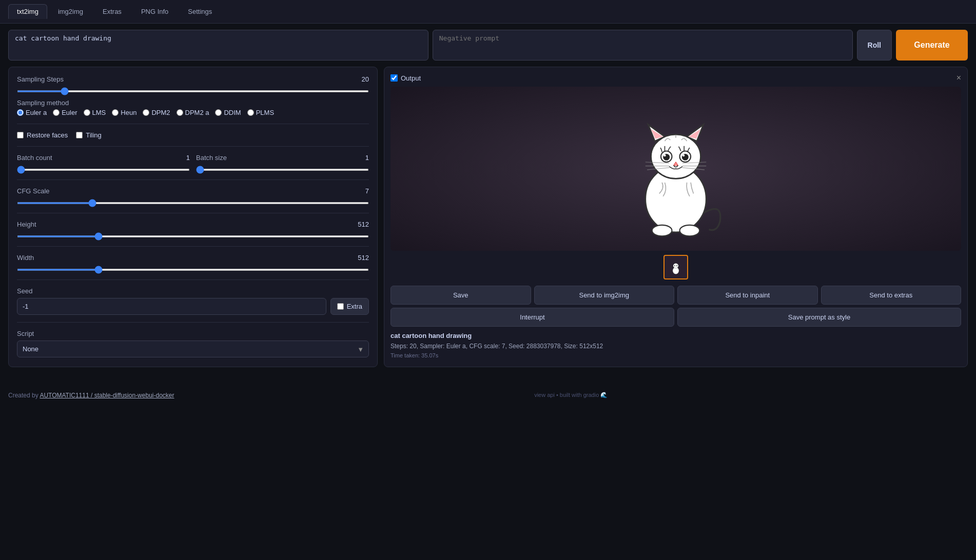 The width and height of the screenshot is (976, 560). Describe the element at coordinates (40, 79) in the screenshot. I see `sampling-steps-label: Sampling Steps` at that location.